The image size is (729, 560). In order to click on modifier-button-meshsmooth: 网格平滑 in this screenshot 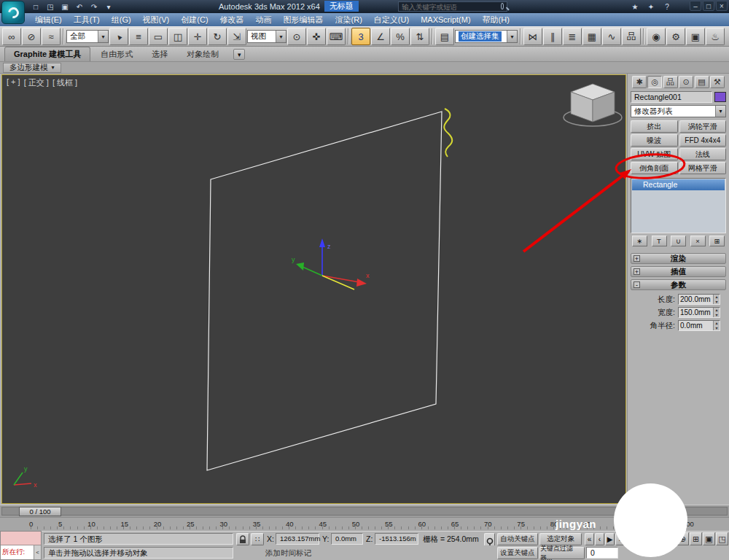, I will do `click(703, 168)`.